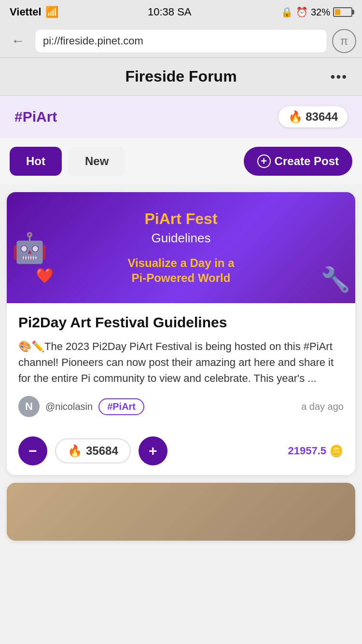 The width and height of the screenshot is (362, 644). Describe the element at coordinates (52, 12) in the screenshot. I see `wifi-icon: 📶` at that location.